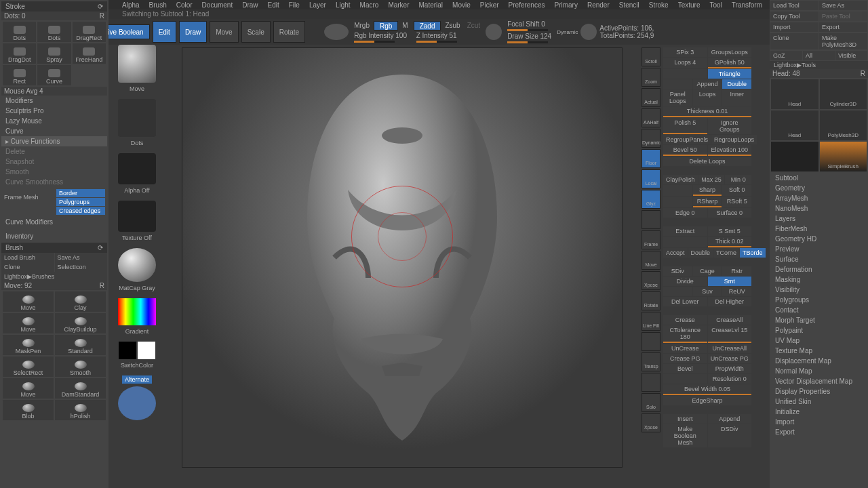 This screenshot has width=868, height=488. I want to click on menu-file: File, so click(294, 5).